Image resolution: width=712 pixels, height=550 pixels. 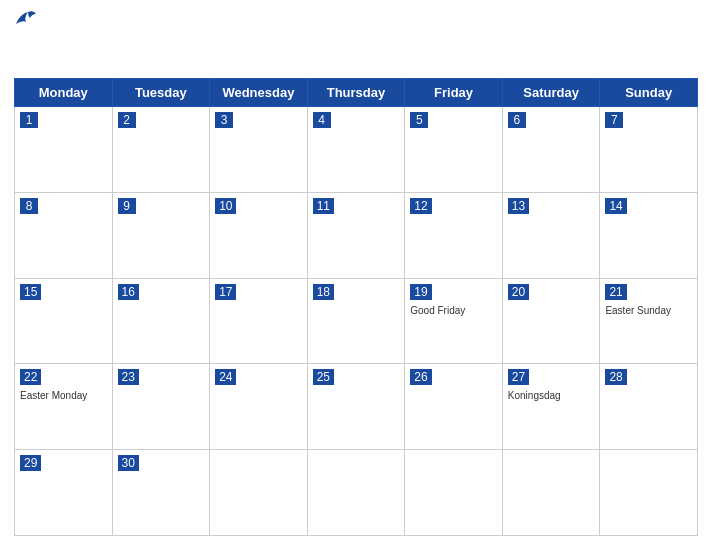 What do you see at coordinates (26, 19) in the screenshot?
I see `logo` at bounding box center [26, 19].